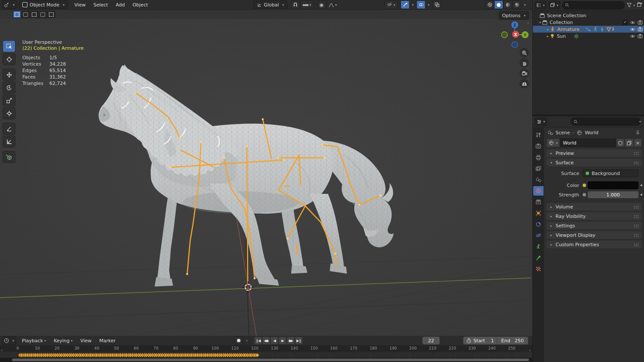  I want to click on timeline-ruler: 0102030405060708090100110120130140150160…, so click(266, 348).